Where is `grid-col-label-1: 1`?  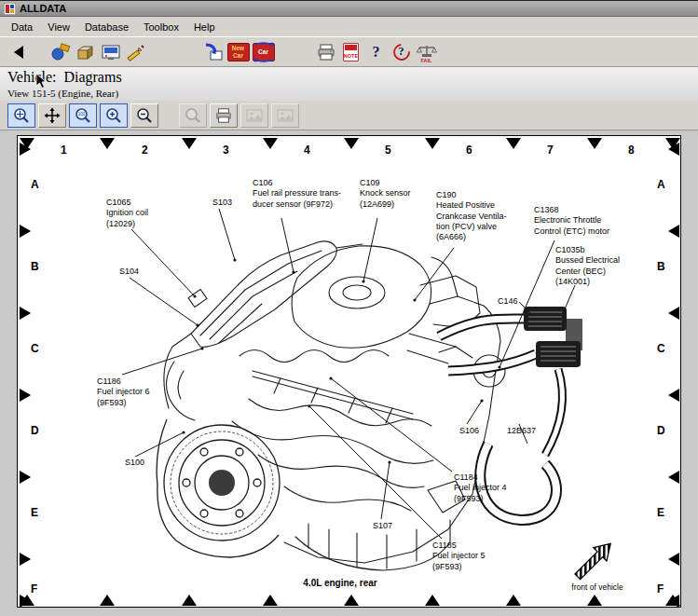
grid-col-label-1: 1 is located at coordinates (63, 150).